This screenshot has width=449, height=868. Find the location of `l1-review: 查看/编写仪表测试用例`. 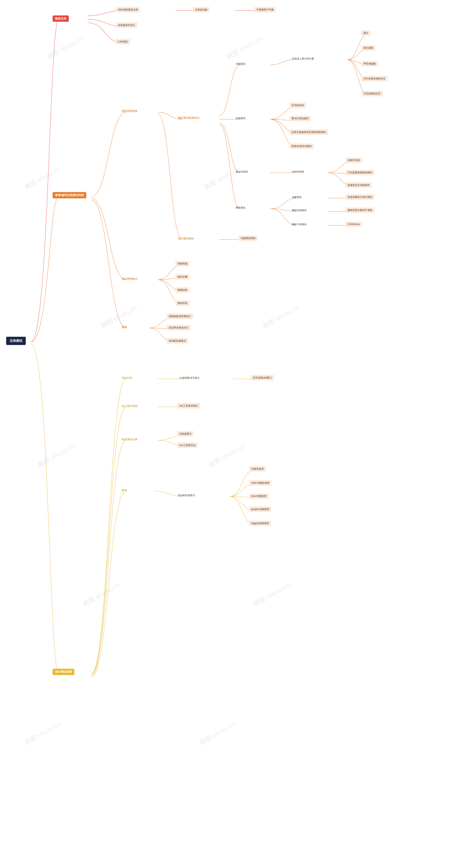

l1-review: 查看/编写仪表测试用例 is located at coordinates (69, 195).